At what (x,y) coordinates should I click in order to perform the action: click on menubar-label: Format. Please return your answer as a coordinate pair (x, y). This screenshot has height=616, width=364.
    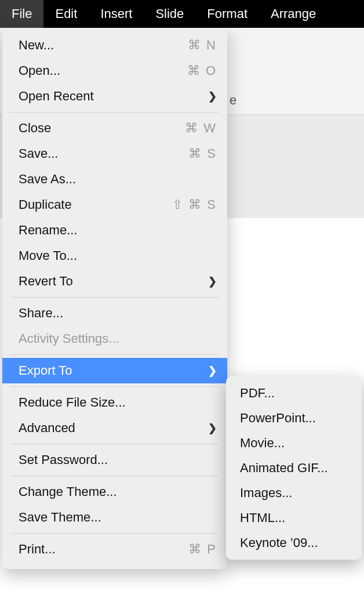
    Looking at the image, I should click on (227, 14).